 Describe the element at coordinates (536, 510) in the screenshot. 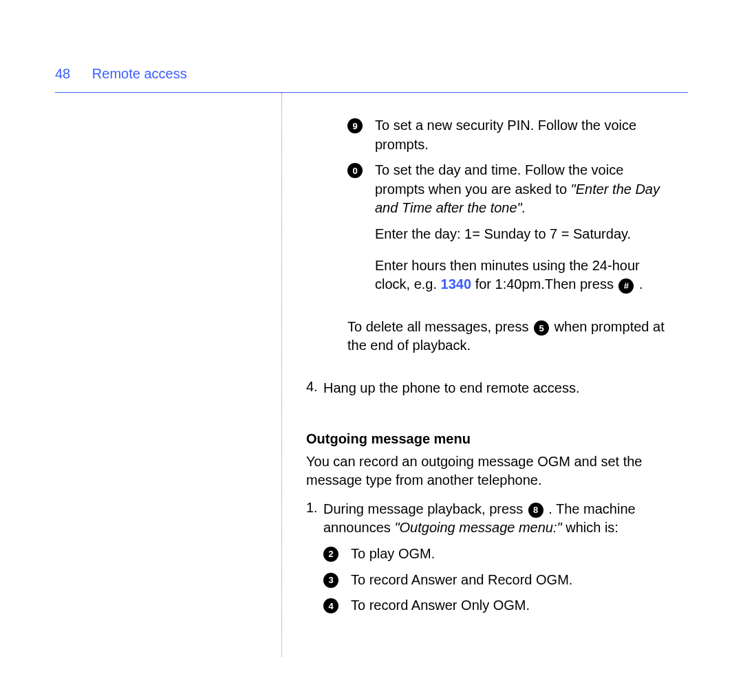

I see `key-8-icon: 8` at that location.